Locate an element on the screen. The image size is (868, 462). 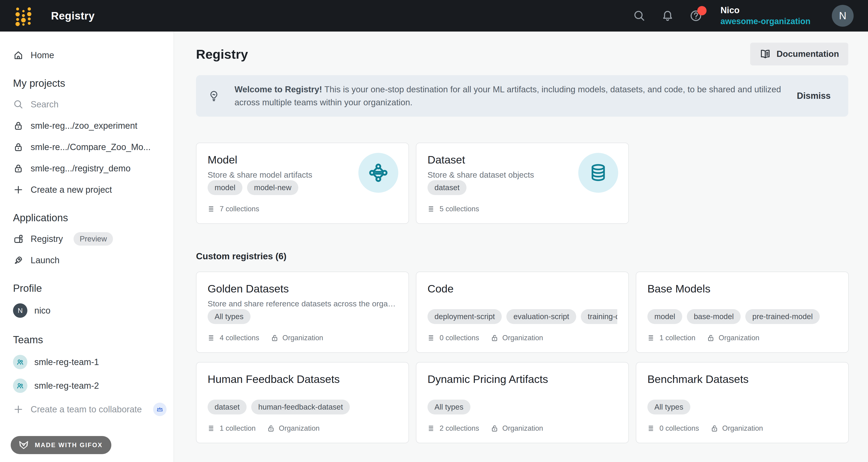
projects-search-input: Search is located at coordinates (90, 104).